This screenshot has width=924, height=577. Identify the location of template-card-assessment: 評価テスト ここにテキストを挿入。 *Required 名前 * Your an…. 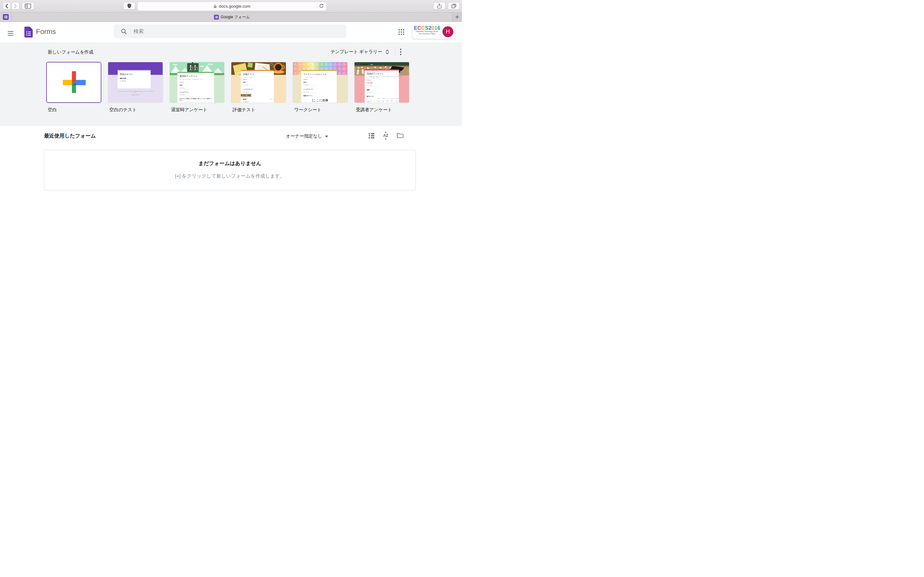
(259, 82).